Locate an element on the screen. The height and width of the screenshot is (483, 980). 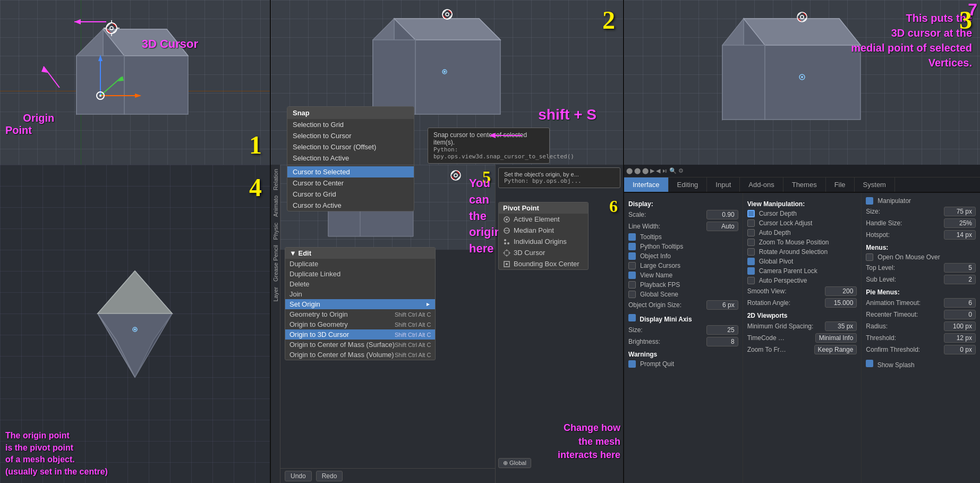
python-tooltips-checkbox is located at coordinates (632, 247).